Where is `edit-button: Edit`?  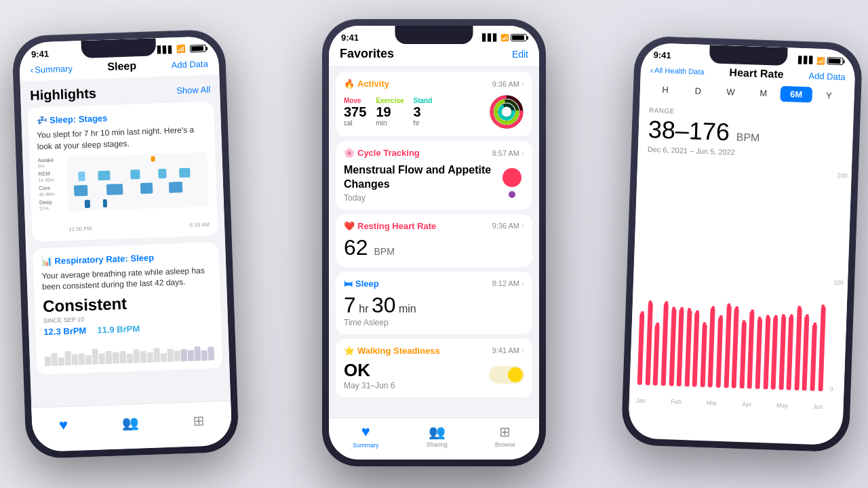
edit-button: Edit is located at coordinates (520, 54).